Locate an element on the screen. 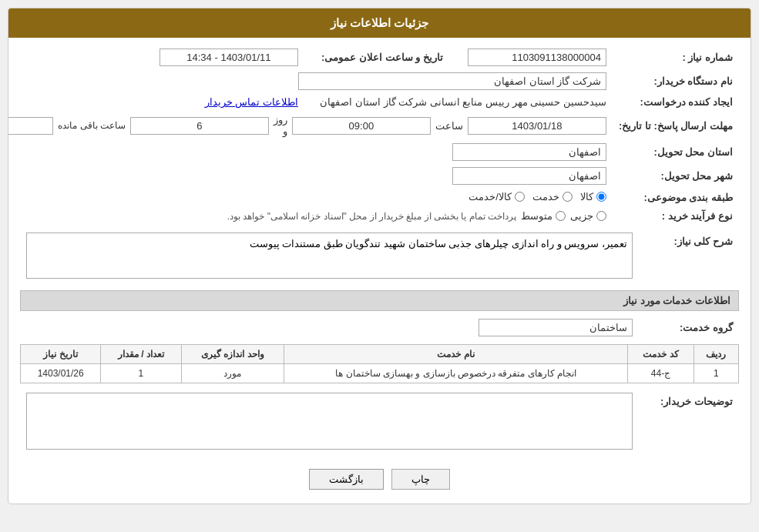 This screenshot has width=759, height=532. purchase-note: پرداخت تمام یا بخشی از مبلغ خریدار از مح… is located at coordinates (371, 216).